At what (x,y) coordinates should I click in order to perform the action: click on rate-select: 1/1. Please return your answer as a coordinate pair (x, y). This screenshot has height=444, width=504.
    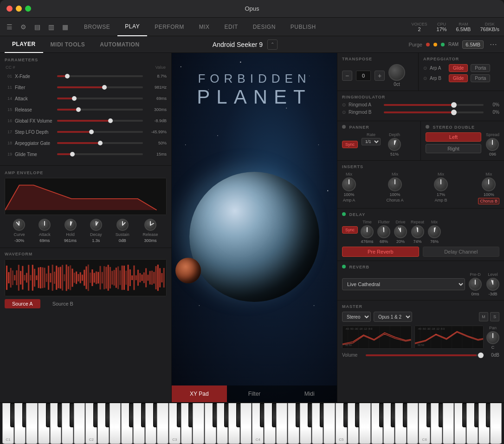
    Looking at the image, I should click on (371, 142).